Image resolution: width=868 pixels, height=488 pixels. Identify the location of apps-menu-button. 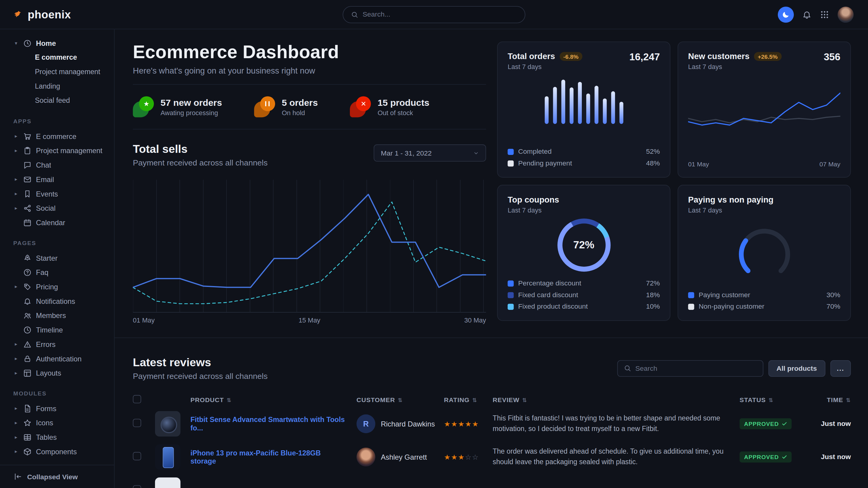
(825, 14).